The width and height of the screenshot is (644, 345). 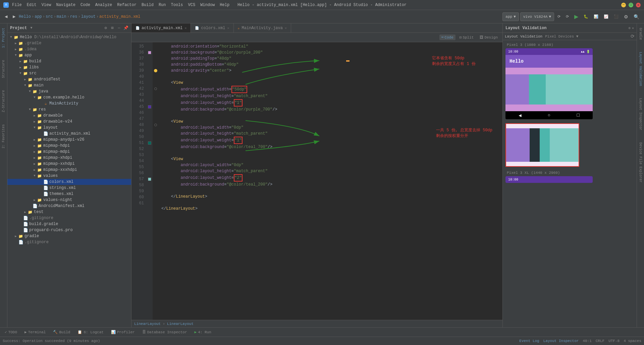 What do you see at coordinates (633, 341) in the screenshot?
I see `indent-indicator: 4 spaces` at bounding box center [633, 341].